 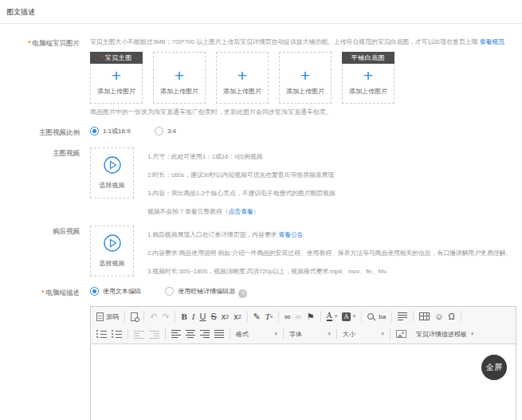 What do you see at coordinates (288, 316) in the screenshot?
I see `link-icon: ∞` at bounding box center [288, 316].